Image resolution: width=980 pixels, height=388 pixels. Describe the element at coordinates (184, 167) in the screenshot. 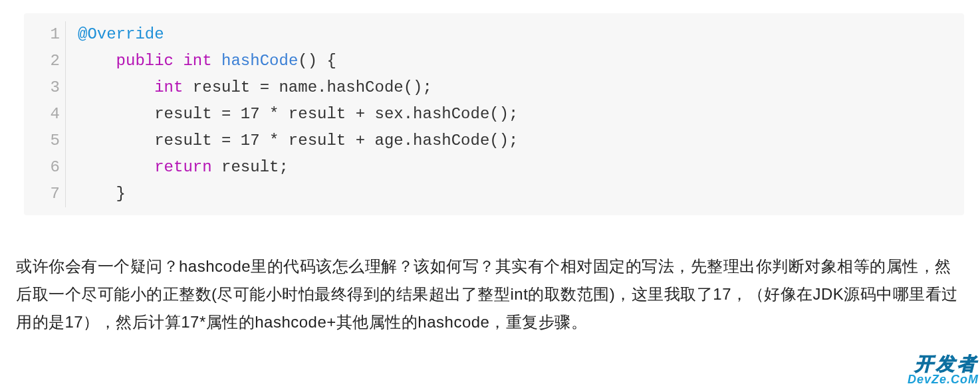

I see `code-content: return result;` at that location.